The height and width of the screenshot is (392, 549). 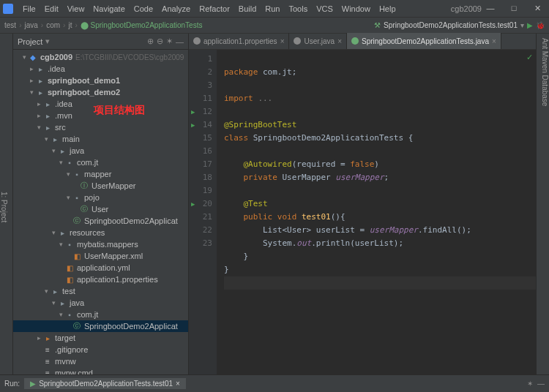 What do you see at coordinates (142, 25) in the screenshot?
I see `breadcrumb-item: ⬤ SpringbootDemo2ApplicationTests` at bounding box center [142, 25].